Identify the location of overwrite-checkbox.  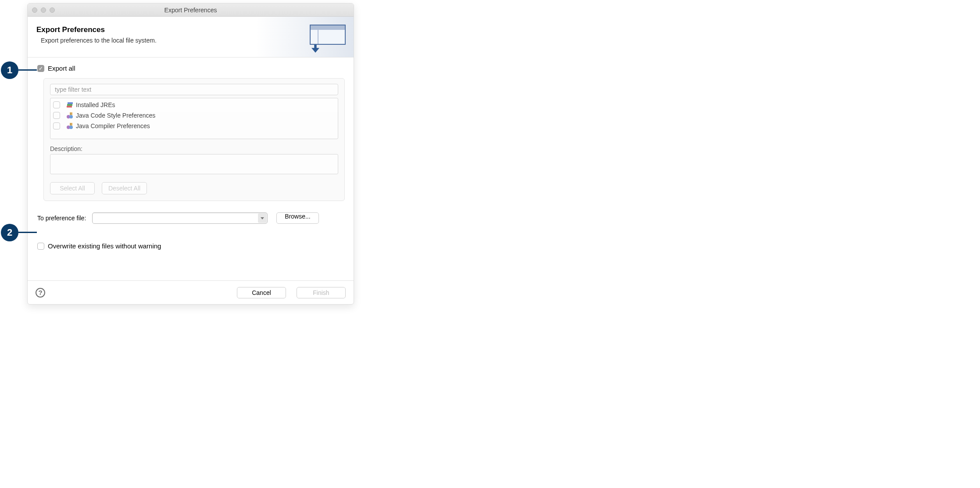
(41, 246).